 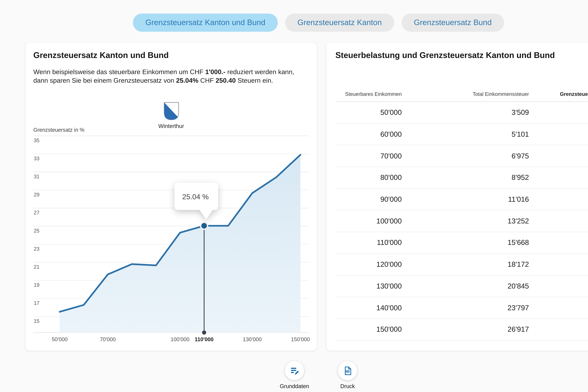 What do you see at coordinates (466, 264) in the screenshot?
I see `cell-total-einkommenssteuer: 18'172` at bounding box center [466, 264].